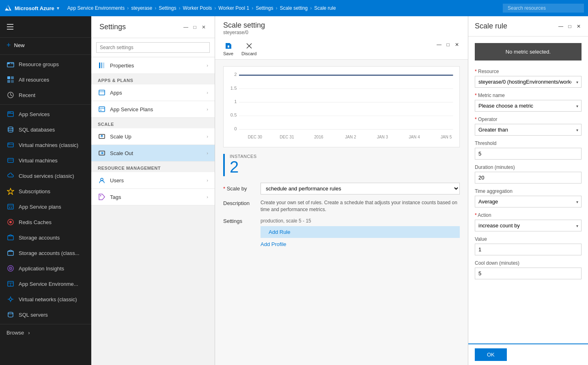  What do you see at coordinates (45, 333) in the screenshot?
I see `browse-button: Browse ›` at bounding box center [45, 333].